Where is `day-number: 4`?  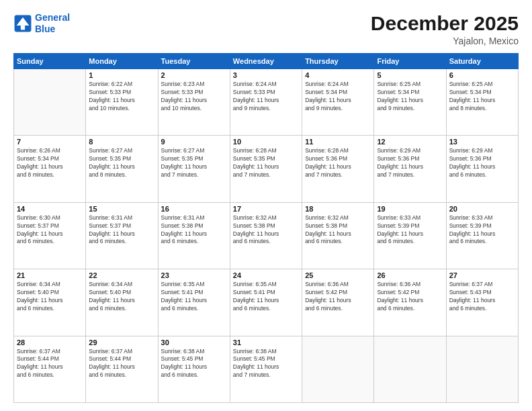
day-number: 4 is located at coordinates (338, 75).